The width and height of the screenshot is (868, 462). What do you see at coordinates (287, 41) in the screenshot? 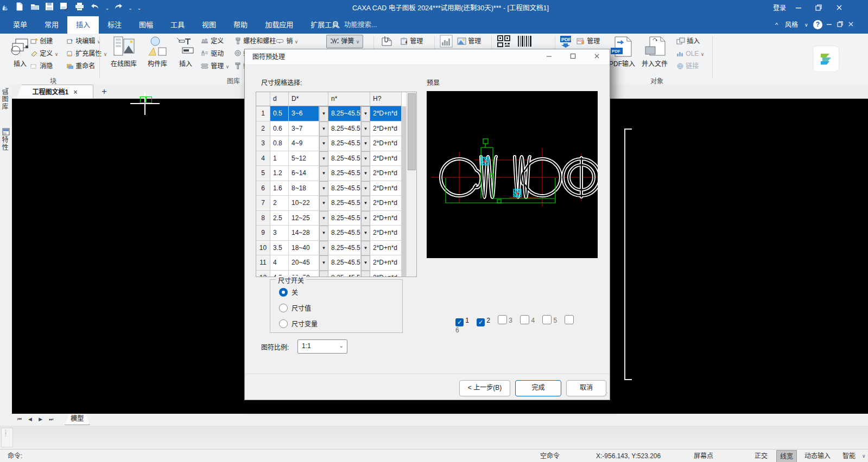
I see `ribbon-pin-button: 销 ∨` at bounding box center [287, 41].